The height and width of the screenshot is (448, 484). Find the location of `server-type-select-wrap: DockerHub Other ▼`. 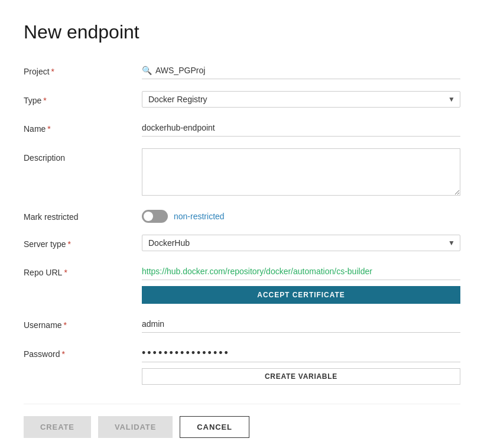

server-type-select-wrap: DockerHub Other ▼ is located at coordinates (301, 243).